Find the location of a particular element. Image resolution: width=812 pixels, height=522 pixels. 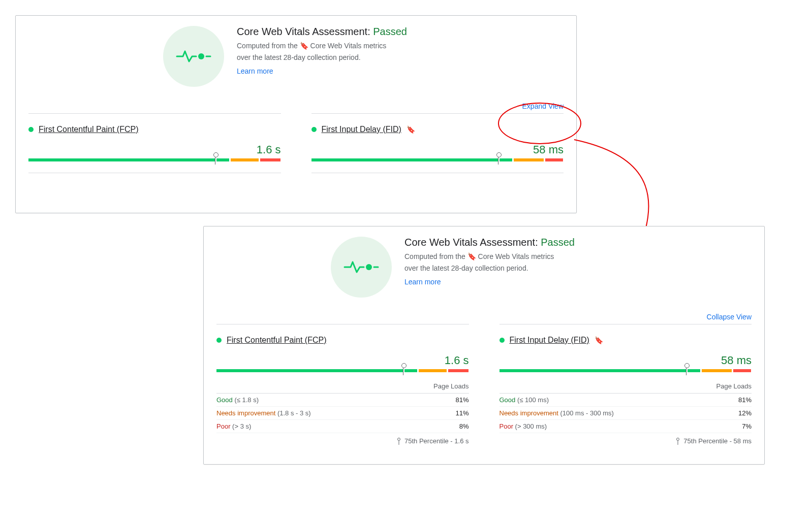

metric-fid: First Input Delay (FID) 🔖 58 ms Page Loa… is located at coordinates (626, 384).